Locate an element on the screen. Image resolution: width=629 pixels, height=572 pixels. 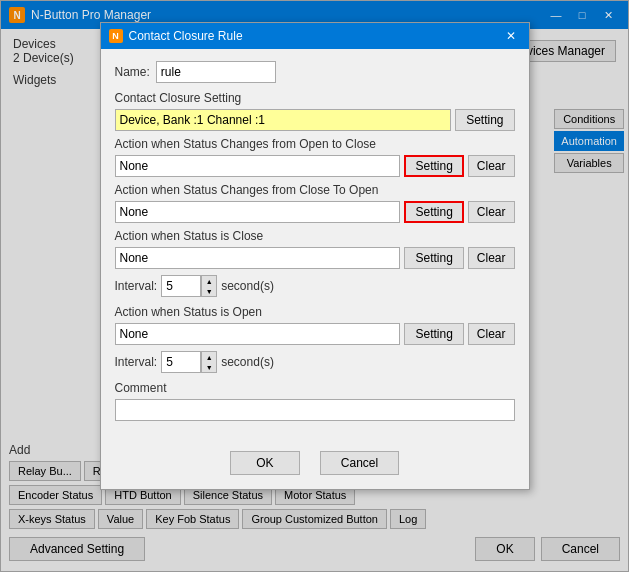
action-status-close-row: Setting Clear is located at coordinates (315, 258).